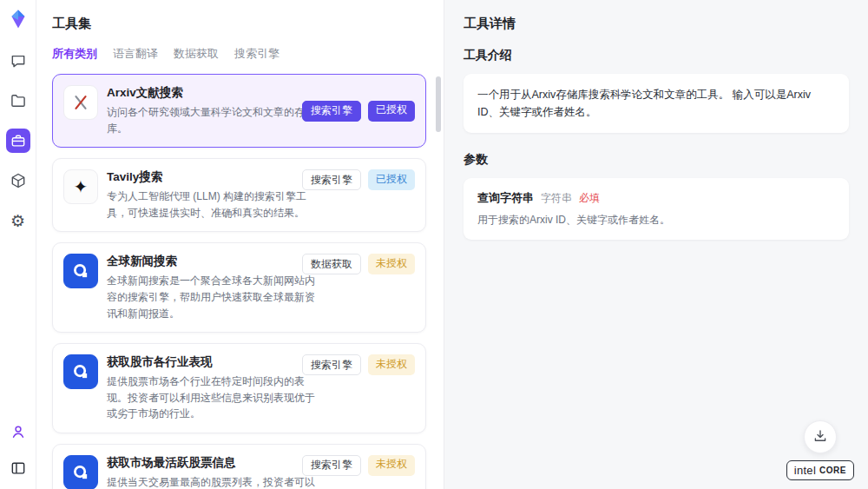 Image resolution: width=868 pixels, height=489 pixels. What do you see at coordinates (656, 198) in the screenshot?
I see `param-header: 查询字符串 字符串 必填` at bounding box center [656, 198].